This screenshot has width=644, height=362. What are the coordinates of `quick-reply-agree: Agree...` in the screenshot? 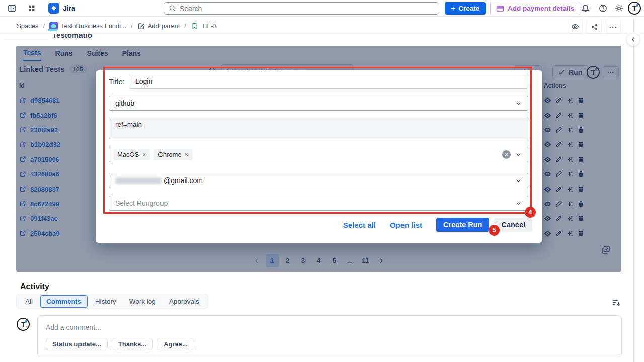 It's located at (176, 344).